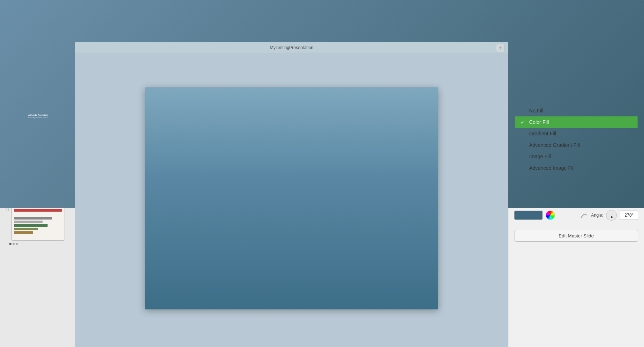  What do you see at coordinates (37, 223) in the screenshot?
I see `list-item: 11` at bounding box center [37, 223].